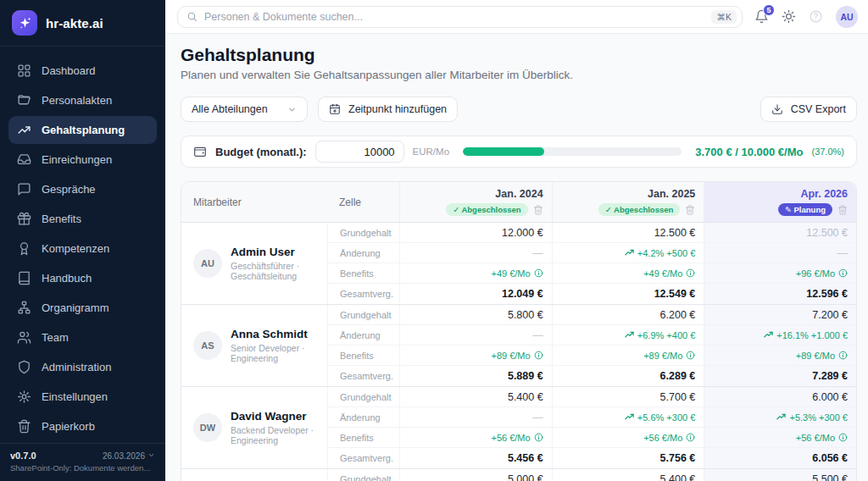  I want to click on salary-cell: 6.056 €, so click(780, 458).